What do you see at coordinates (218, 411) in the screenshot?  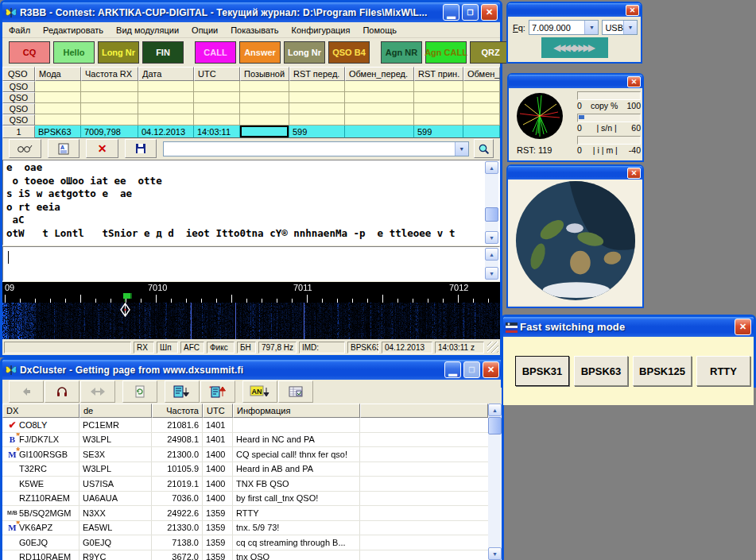 I see `dx-header-UTC: UTC` at bounding box center [218, 411].